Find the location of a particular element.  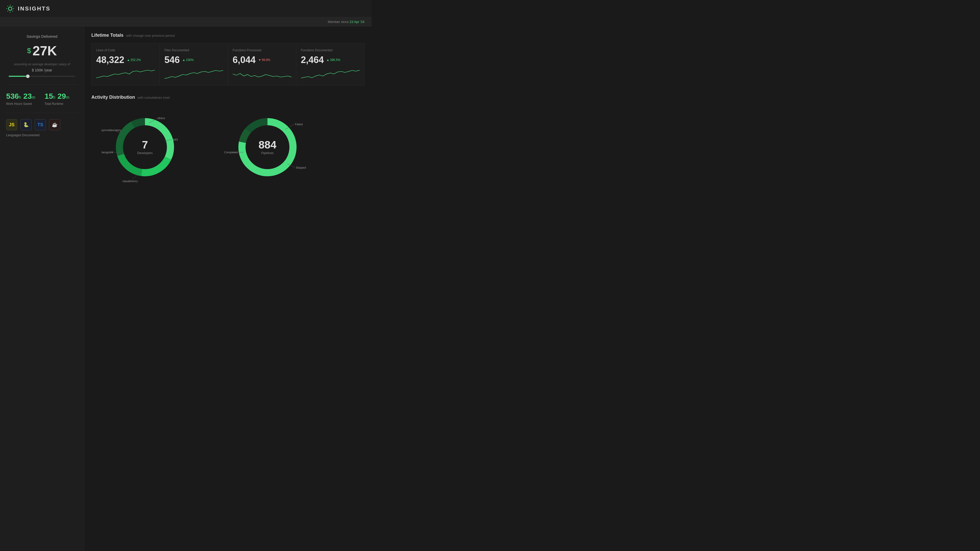

developers-donut-area: 7 Developers others pyronlaboratory is located at coordinates (145, 147).